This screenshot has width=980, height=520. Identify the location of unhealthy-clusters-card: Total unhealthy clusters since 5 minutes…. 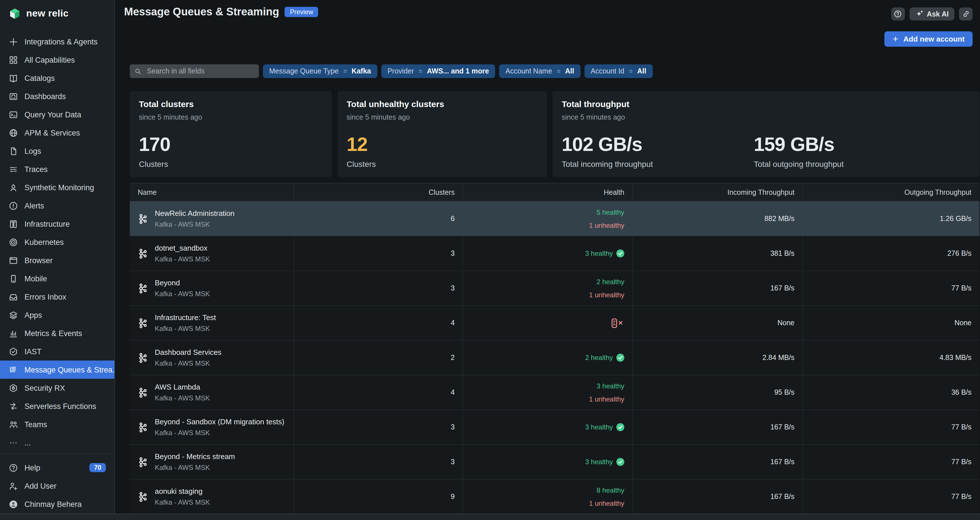
(442, 134).